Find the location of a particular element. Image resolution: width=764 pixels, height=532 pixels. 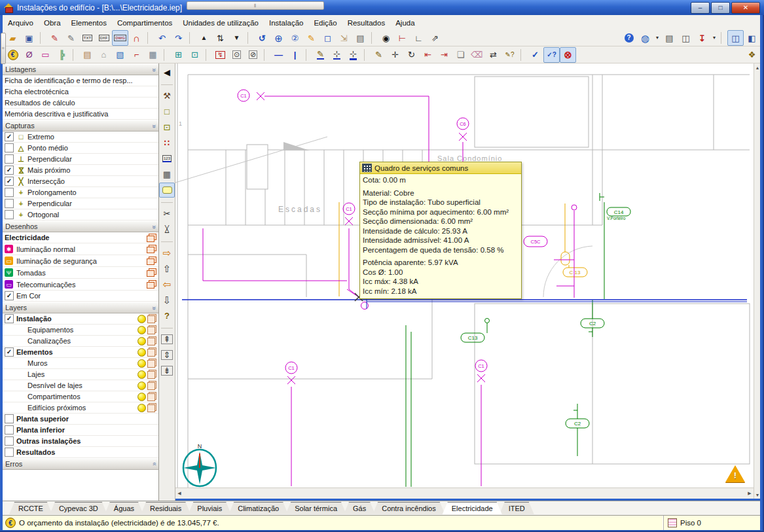

open-button: ▰ is located at coordinates (13, 38).